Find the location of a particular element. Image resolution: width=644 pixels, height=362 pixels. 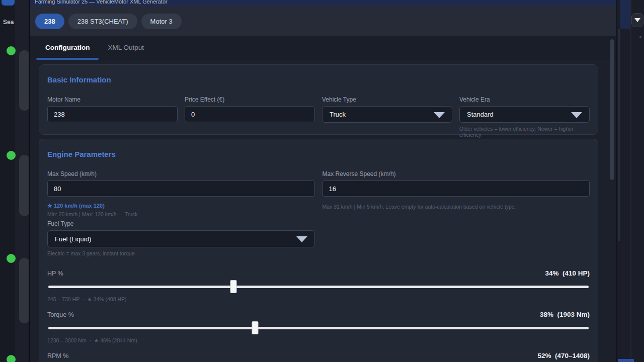

motor-tab-motor-3: Motor 3 is located at coordinates (162, 21).